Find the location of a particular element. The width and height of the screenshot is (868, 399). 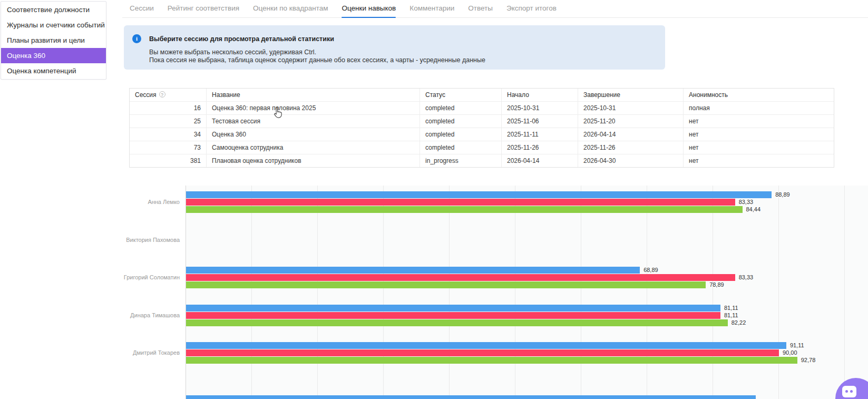

column-header: Завершение is located at coordinates (630, 95).